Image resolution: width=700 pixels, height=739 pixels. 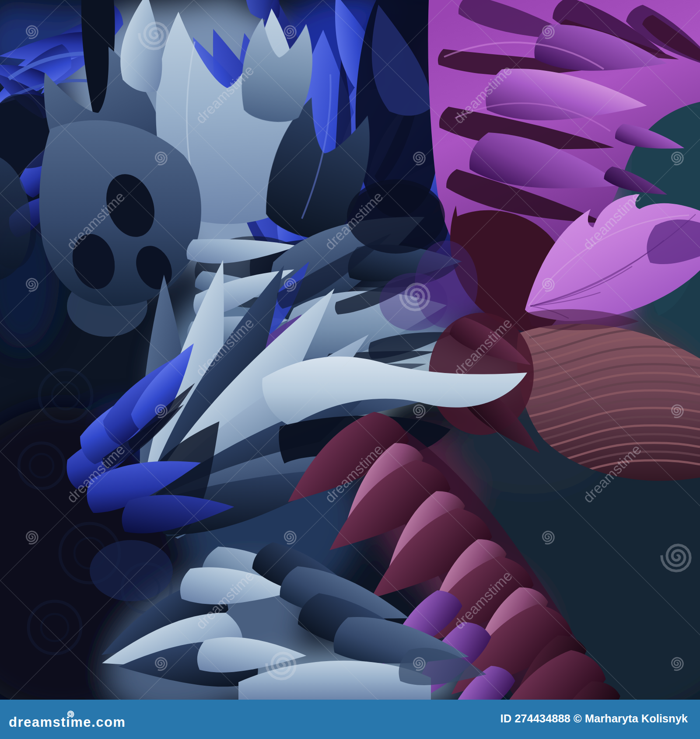 What do you see at coordinates (594, 718) in the screenshot?
I see `svg-text:ID 274434888 © Marharyta Kolis: ID 274434888 © Marharyta Kolisnyk` at bounding box center [594, 718].